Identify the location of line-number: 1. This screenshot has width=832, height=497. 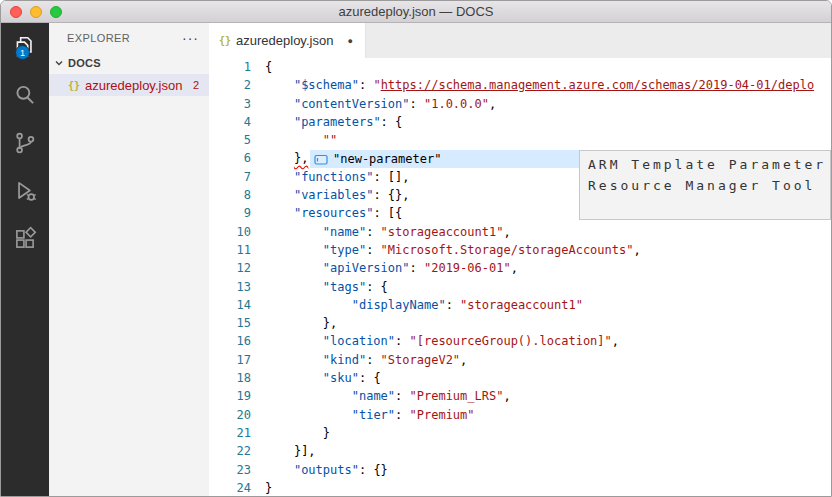
(237, 67).